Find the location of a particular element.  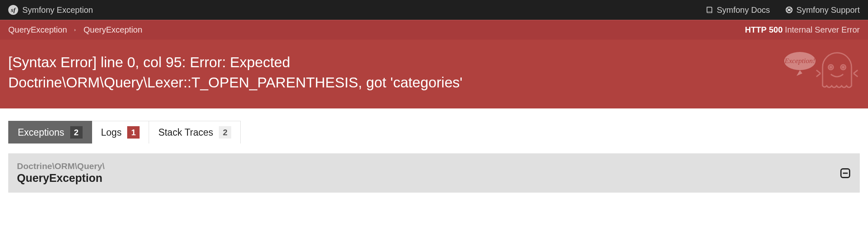

docs-link-label: Symfony Docs is located at coordinates (743, 10).